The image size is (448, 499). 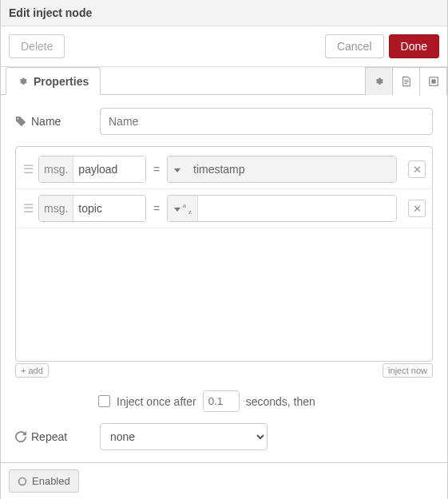 I want to click on panel-title: Edit inject node, so click(x=224, y=13).